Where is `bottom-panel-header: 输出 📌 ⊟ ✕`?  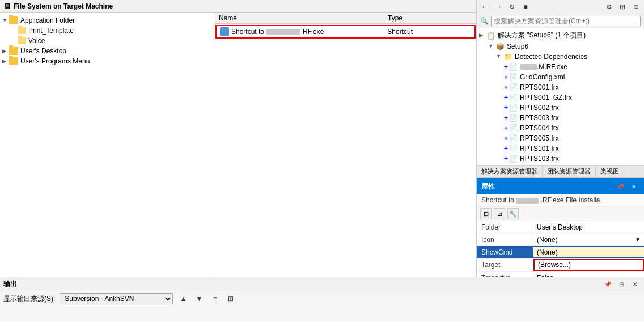
bottom-panel-header: 输出 📌 ⊟ ✕ is located at coordinates (322, 285).